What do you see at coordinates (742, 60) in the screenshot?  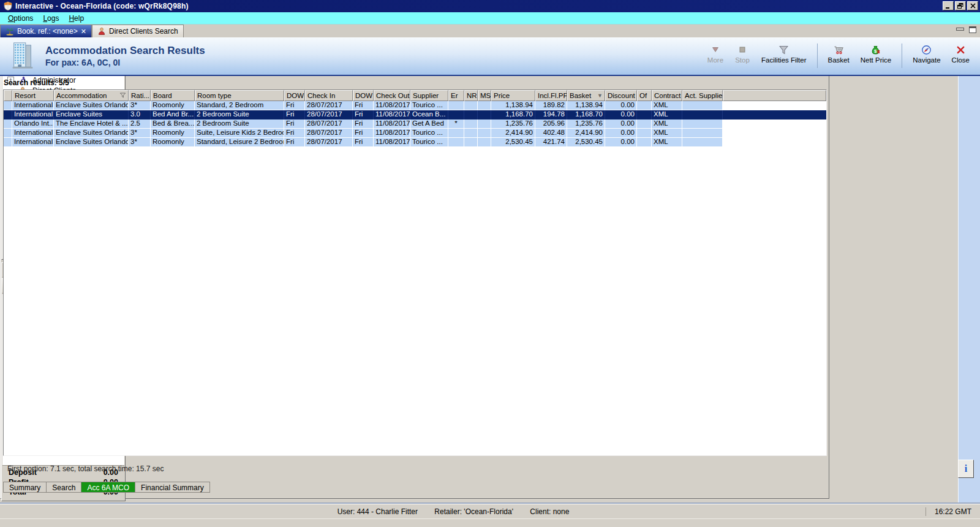 I see `toolbar-button-label: Stop` at bounding box center [742, 60].